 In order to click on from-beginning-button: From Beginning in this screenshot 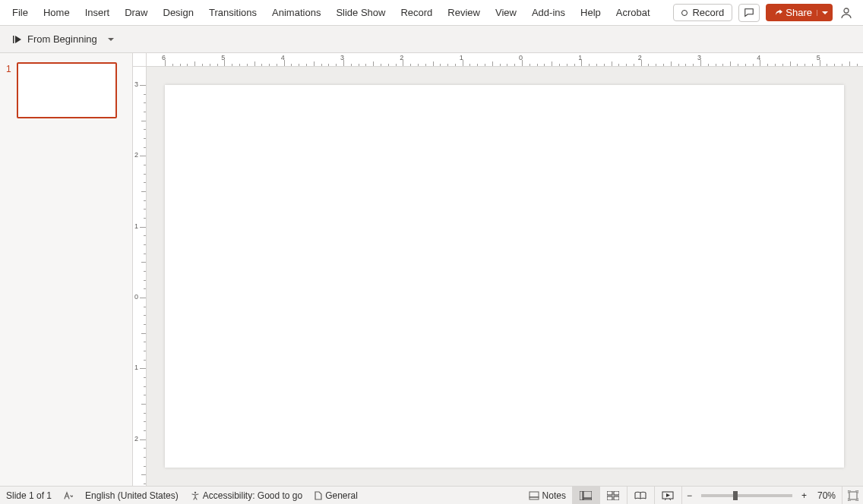, I will do `click(55, 39)`.